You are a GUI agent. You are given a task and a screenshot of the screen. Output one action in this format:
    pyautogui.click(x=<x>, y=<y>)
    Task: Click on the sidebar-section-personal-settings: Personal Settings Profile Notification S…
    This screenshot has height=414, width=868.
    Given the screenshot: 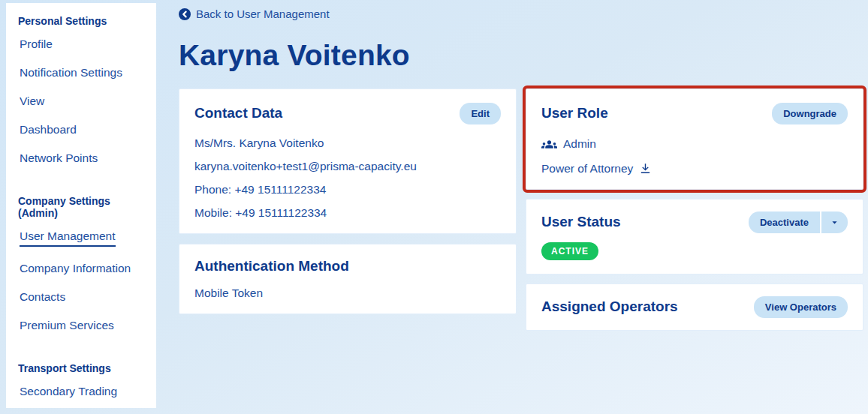 What is the action you would take?
    pyautogui.click(x=81, y=92)
    